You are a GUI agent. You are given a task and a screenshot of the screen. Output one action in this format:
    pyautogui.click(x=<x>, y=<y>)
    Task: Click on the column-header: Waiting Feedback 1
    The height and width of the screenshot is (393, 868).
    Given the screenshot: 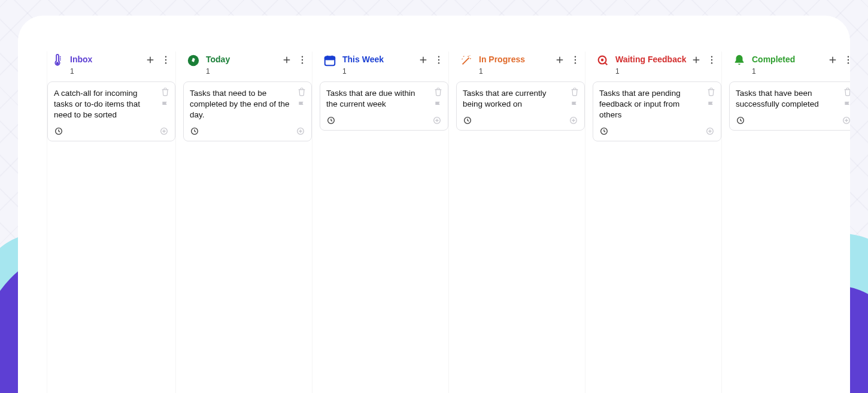 What is the action you would take?
    pyautogui.click(x=657, y=66)
    